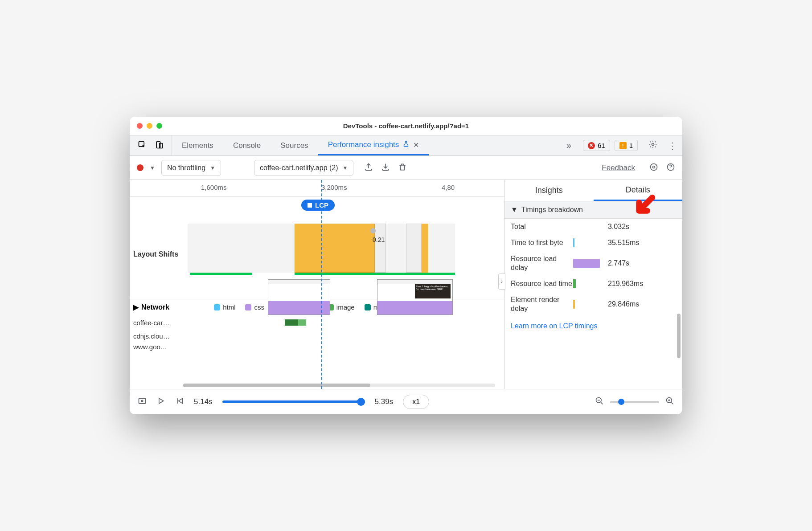  I want to click on zoom-in-icon, so click(670, 402).